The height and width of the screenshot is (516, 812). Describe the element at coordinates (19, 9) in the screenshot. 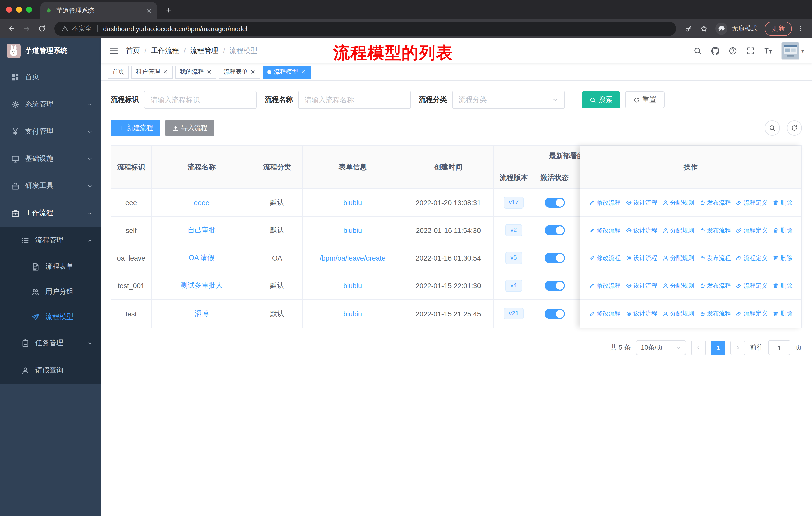

I see `minimize-window-button` at that location.